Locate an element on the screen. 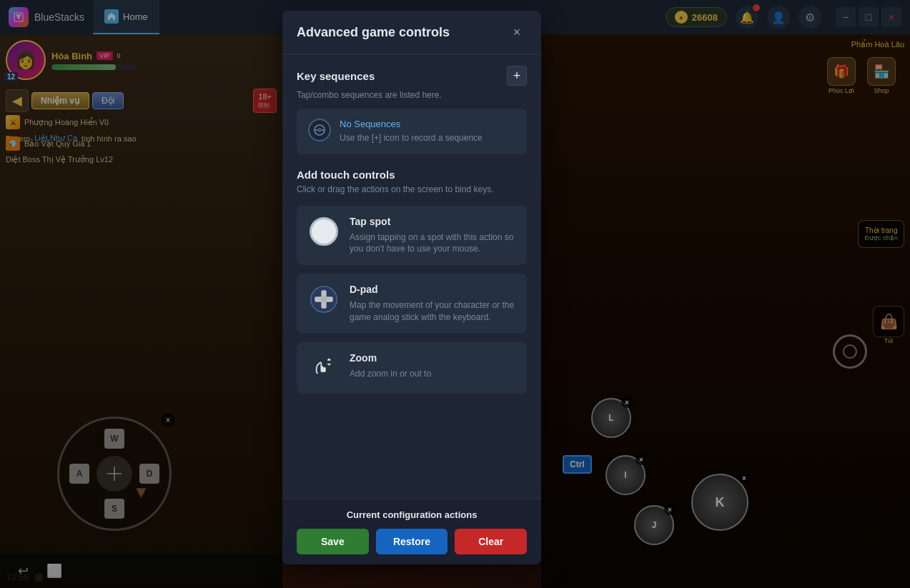 This screenshot has width=910, height=588. touch-controls-subtitle: Click or drag the actions on the screen … is located at coordinates (412, 190).